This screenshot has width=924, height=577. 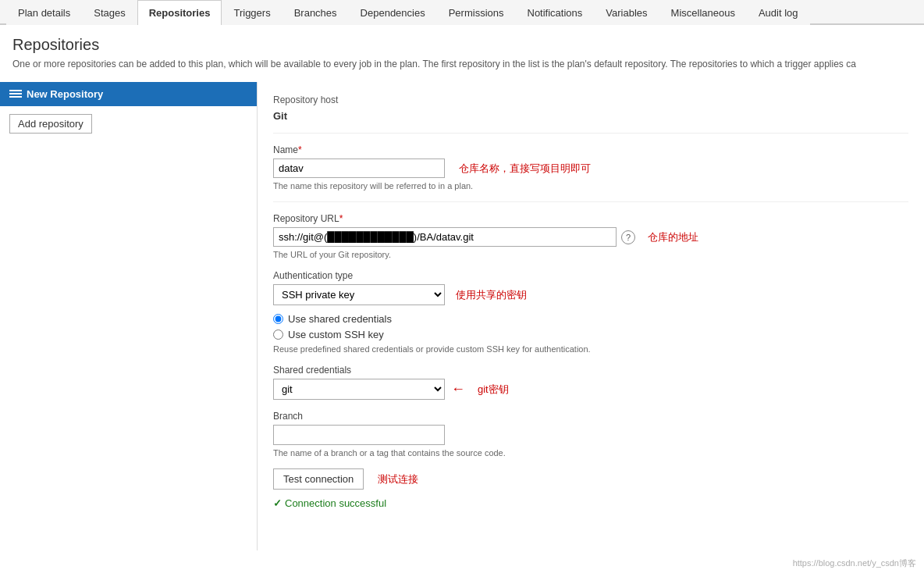 What do you see at coordinates (342, 219) in the screenshot?
I see `repo-url-required: *` at bounding box center [342, 219].